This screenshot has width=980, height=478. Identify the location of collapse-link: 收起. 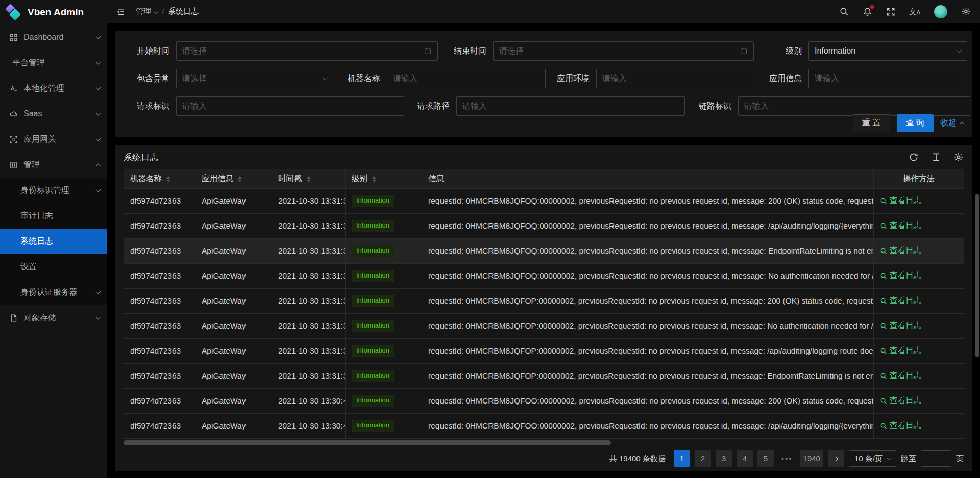
(952, 123).